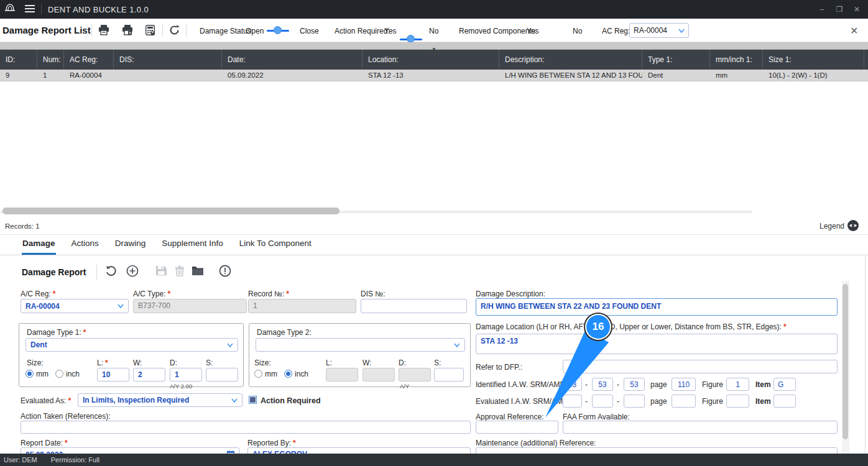  Describe the element at coordinates (104, 31) in the screenshot. I see `print-icon` at that location.